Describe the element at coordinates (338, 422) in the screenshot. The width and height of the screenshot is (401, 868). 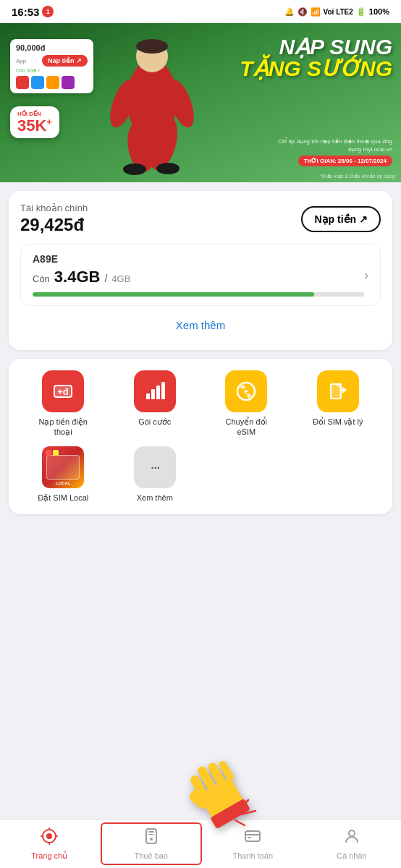
I see `doi-sim-vat-ly-label: Đổi SIM vật lý` at that location.